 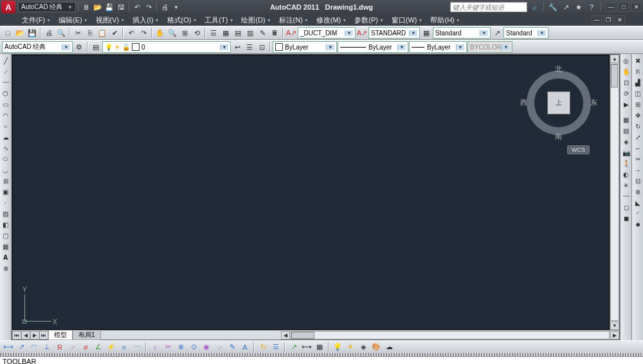 I want to click on linetype-combo: ByLayer▼, so click(x=373, y=47).